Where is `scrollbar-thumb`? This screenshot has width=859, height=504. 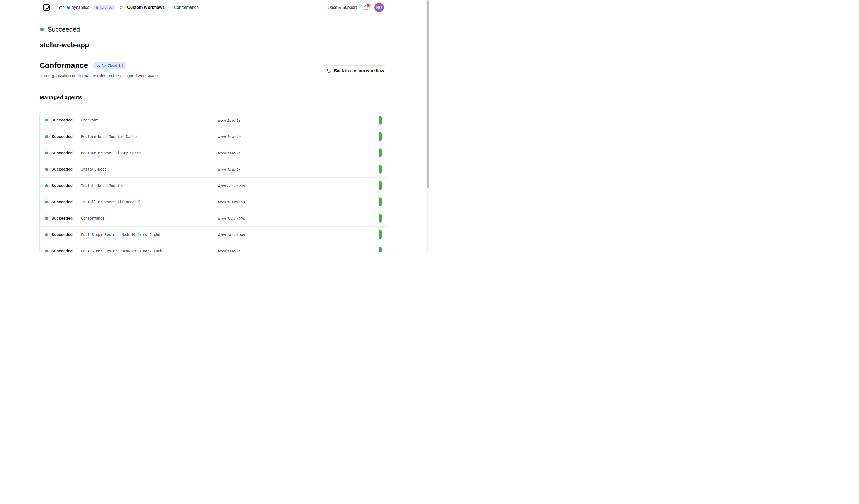 scrollbar-thumb is located at coordinates (428, 94).